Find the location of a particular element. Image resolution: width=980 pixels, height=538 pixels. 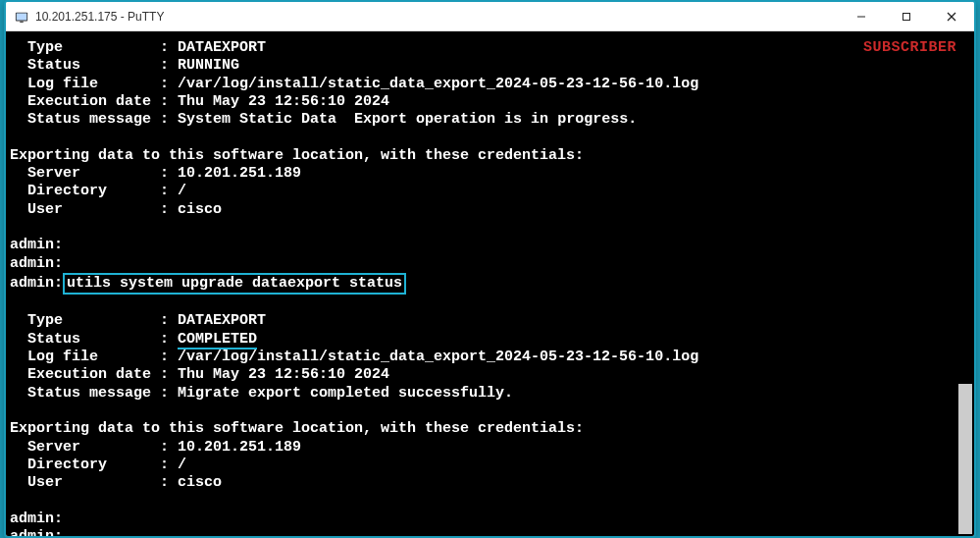

label-type: Type is located at coordinates (45, 47).